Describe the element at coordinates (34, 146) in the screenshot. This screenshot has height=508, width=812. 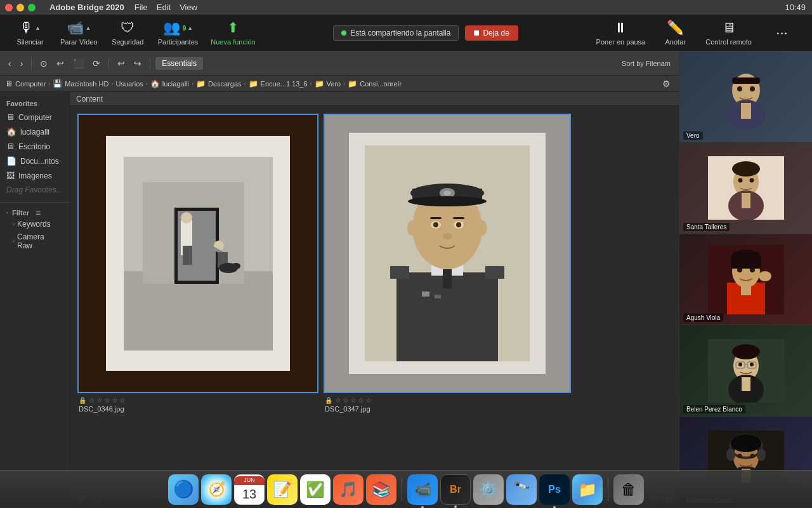
I see `sidebar-item-escritorio: 🖥 Escritorio` at that location.